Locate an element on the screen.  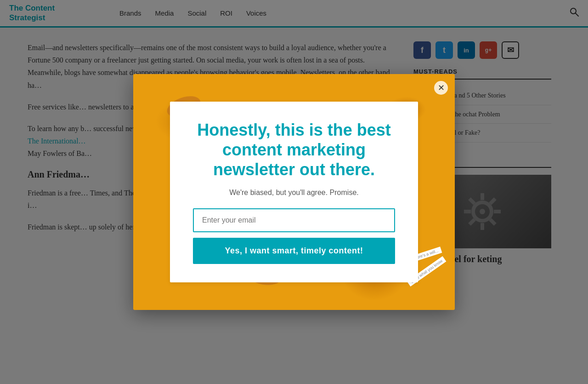
email-input is located at coordinates (294, 220).